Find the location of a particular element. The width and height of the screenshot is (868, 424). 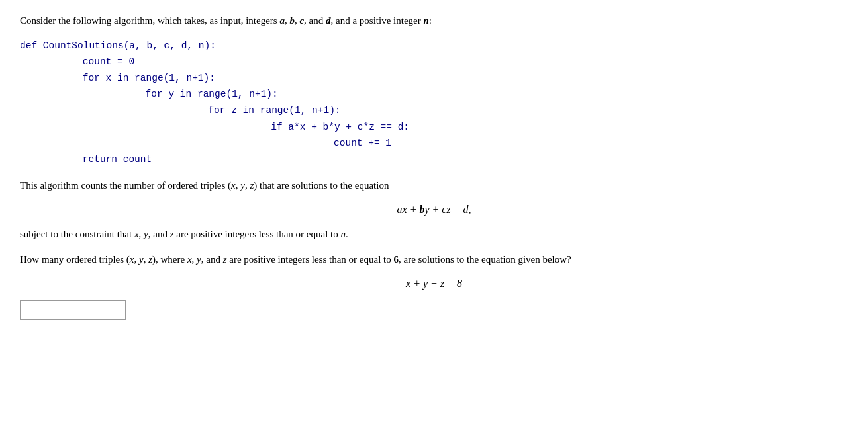

answer-input is located at coordinates (73, 310).